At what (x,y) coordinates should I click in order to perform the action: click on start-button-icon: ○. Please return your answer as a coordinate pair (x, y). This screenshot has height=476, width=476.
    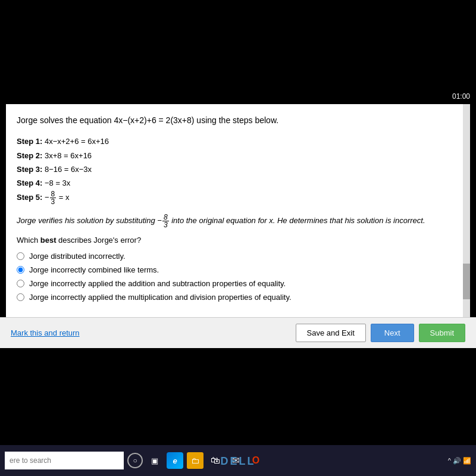
    Looking at the image, I should click on (135, 461).